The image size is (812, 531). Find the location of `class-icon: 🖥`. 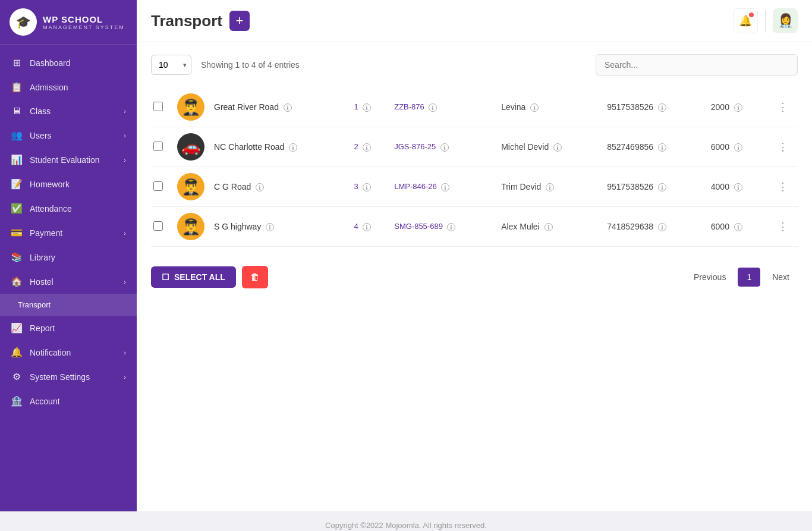

class-icon: 🖥 is located at coordinates (17, 111).